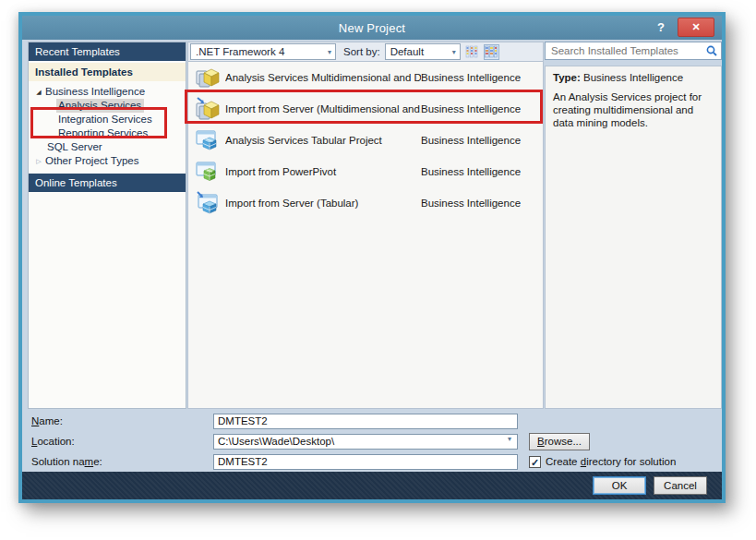 This screenshot has height=540, width=756. Describe the element at coordinates (632, 110) in the screenshot. I see `template-description: An Analysis Services project for creatin…` at that location.